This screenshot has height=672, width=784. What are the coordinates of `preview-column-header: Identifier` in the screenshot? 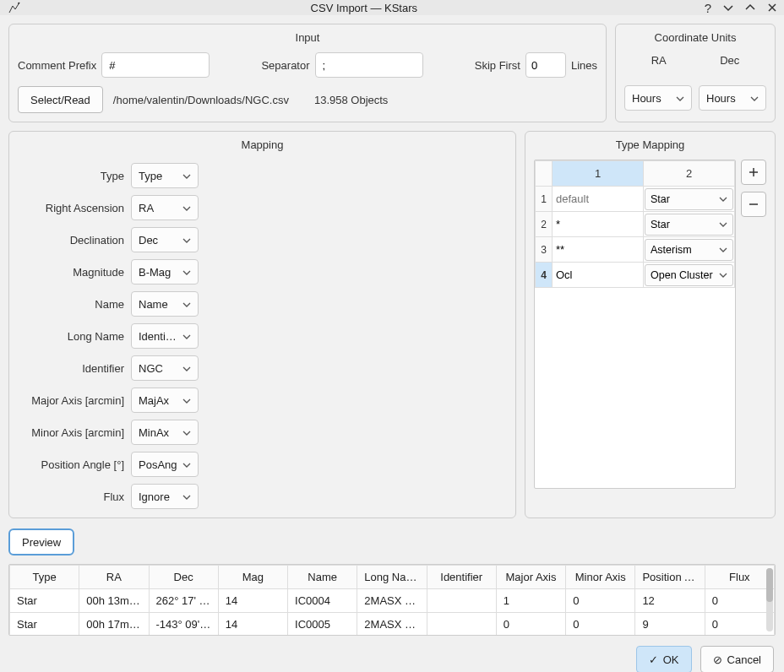 It's located at (461, 577).